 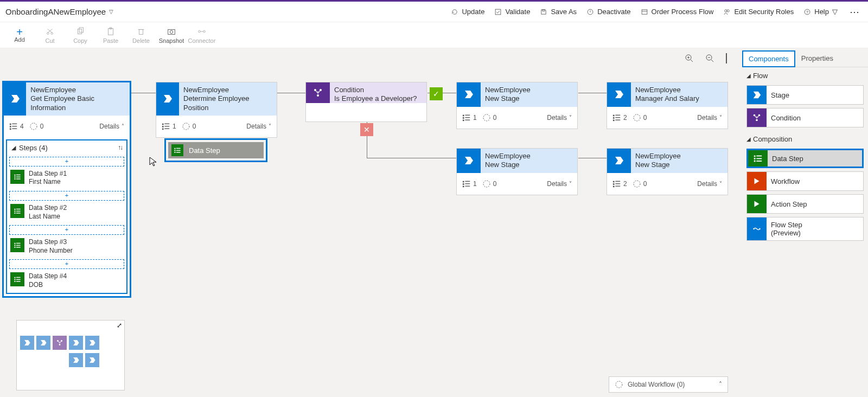 What do you see at coordinates (71, 355) in the screenshot?
I see `minimap: ⤢` at bounding box center [71, 355].